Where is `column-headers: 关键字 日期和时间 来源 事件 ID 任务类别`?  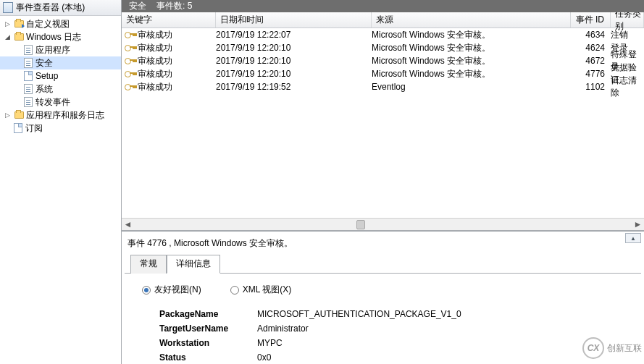 column-headers: 关键字 日期和时间 来源 事件 ID 任务类别 is located at coordinates (382, 20).